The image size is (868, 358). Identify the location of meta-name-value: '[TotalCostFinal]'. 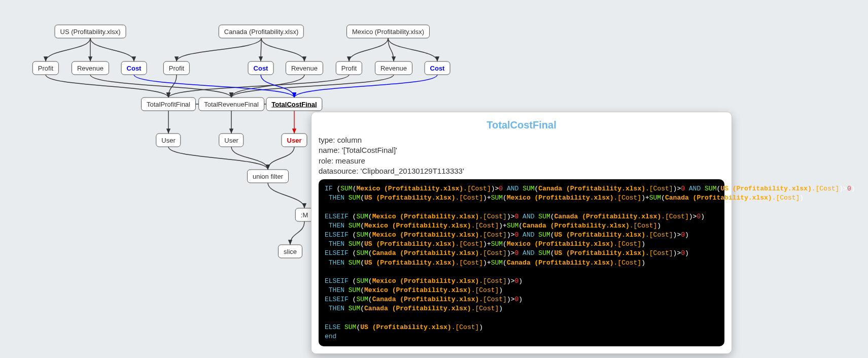
(369, 150).